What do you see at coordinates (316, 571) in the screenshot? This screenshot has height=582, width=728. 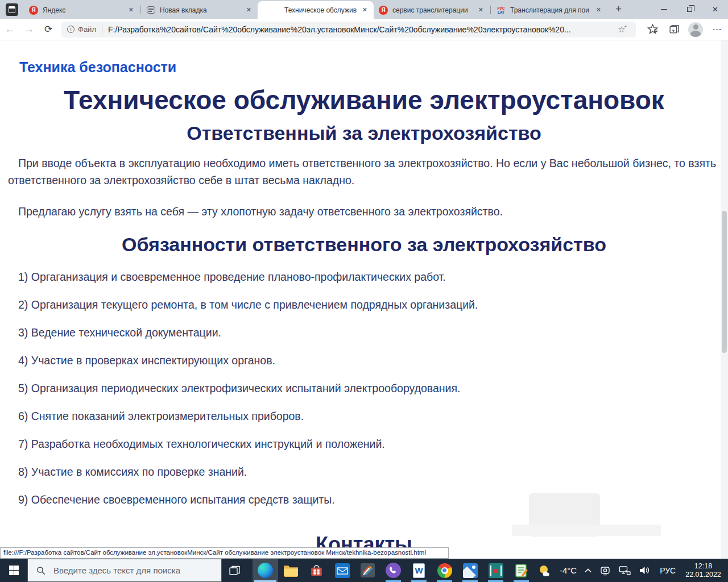 I see `store-icon` at bounding box center [316, 571].